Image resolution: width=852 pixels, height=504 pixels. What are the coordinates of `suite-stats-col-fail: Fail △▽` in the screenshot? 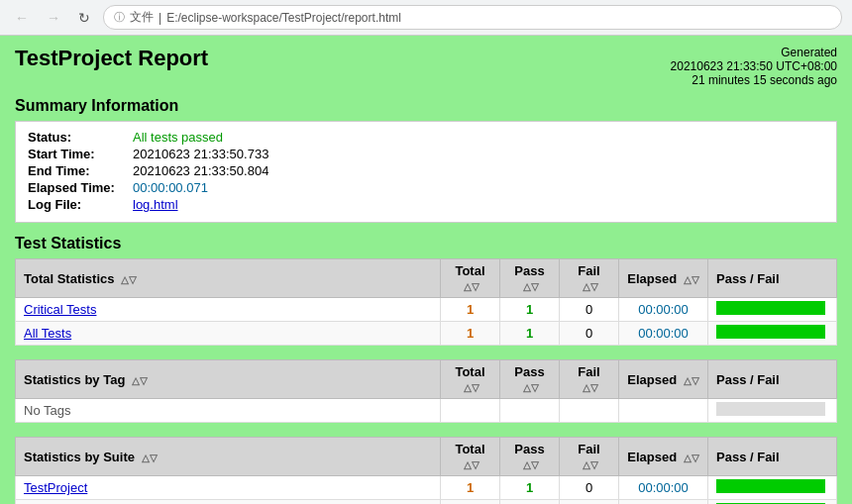 It's located at (589, 457).